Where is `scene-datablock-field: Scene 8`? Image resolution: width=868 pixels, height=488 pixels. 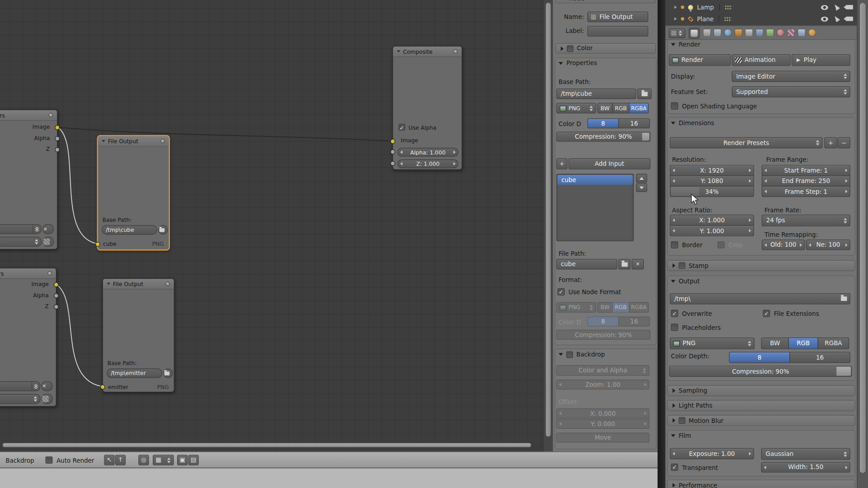
scene-datablock-field: Scene 8 is located at coordinates (20, 386).